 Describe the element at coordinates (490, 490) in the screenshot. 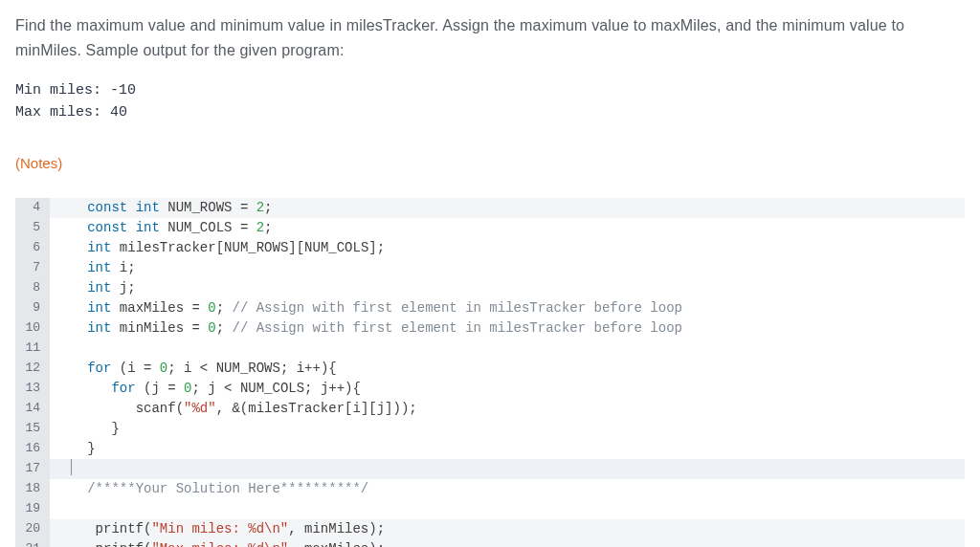

I see `code-line: 18 /*****Your Solution Here**********/` at that location.